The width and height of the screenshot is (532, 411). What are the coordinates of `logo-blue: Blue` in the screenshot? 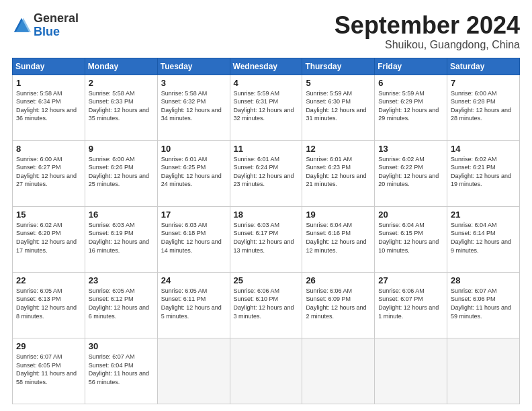 It's located at (56, 32).